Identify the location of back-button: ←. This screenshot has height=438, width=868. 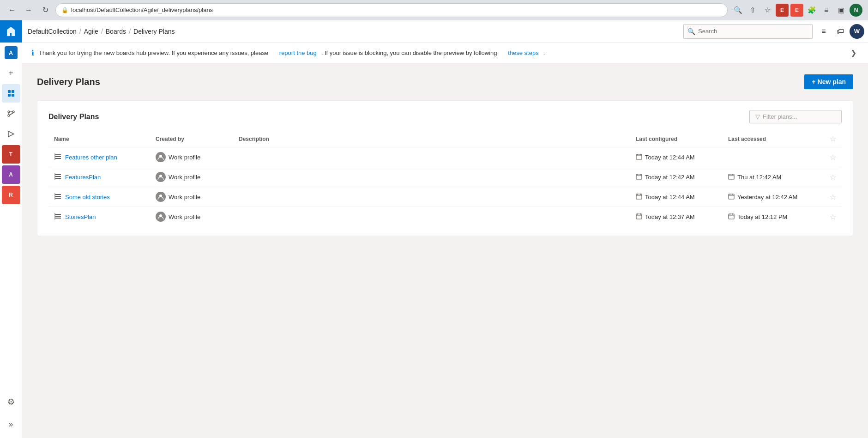
(12, 10).